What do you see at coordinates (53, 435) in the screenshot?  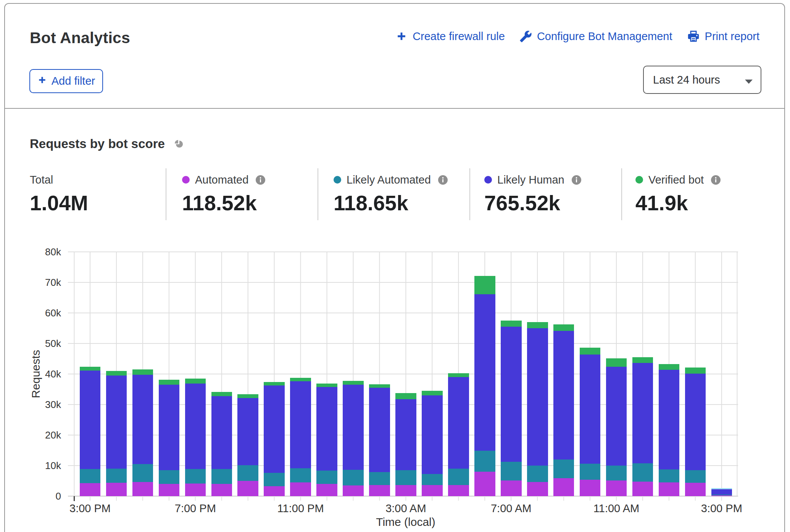 I see `svg-text: 20k` at bounding box center [53, 435].